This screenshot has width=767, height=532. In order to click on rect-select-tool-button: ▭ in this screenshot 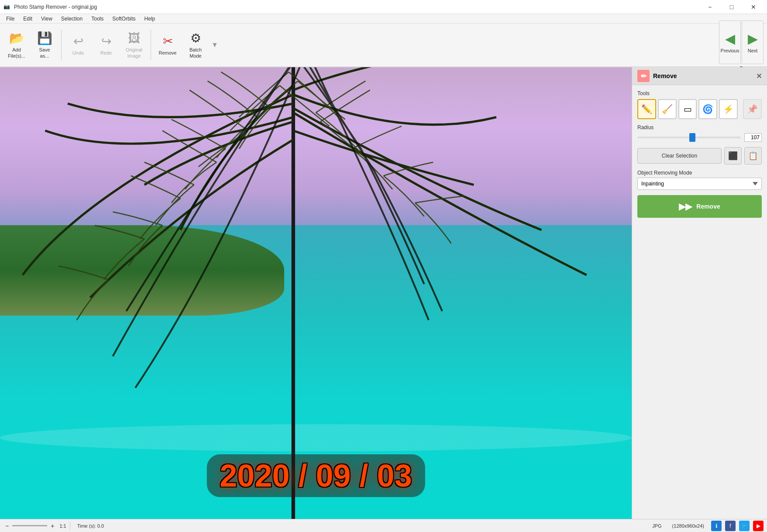, I will do `click(688, 109)`.